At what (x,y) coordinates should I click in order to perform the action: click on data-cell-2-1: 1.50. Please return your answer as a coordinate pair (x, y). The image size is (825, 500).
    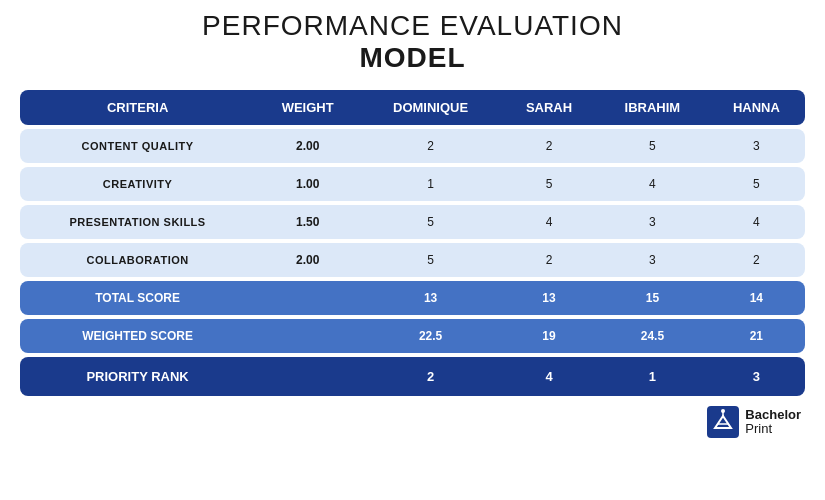
    Looking at the image, I should click on (308, 222).